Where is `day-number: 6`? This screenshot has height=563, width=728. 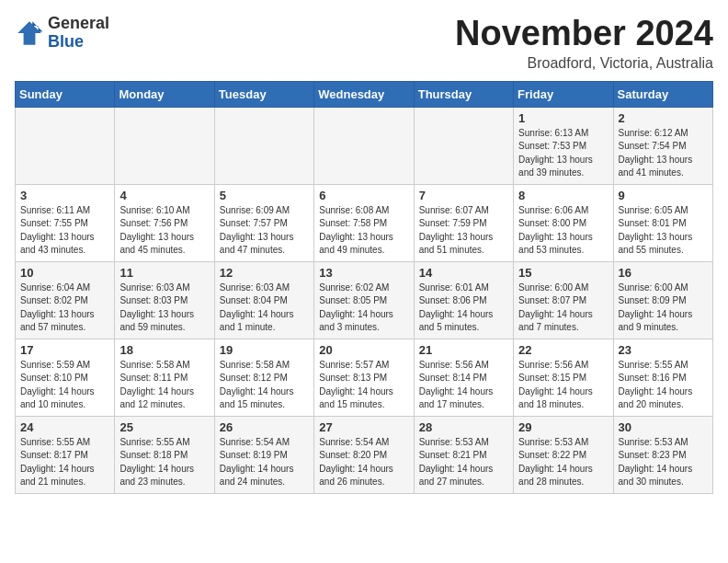 day-number: 6 is located at coordinates (364, 195).